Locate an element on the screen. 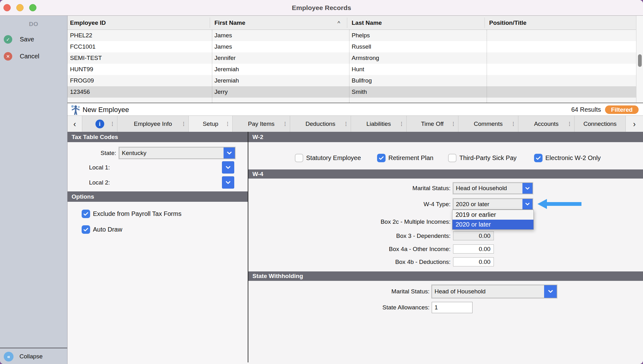 The width and height of the screenshot is (643, 364). tab-setup: Setup ⋮ is located at coordinates (211, 124).